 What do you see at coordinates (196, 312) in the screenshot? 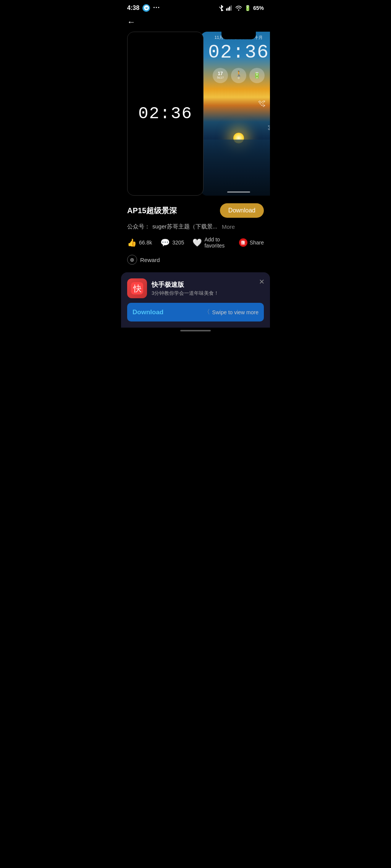
I see `ad-download-area: Download 〈 Swipe to view more` at bounding box center [196, 312].